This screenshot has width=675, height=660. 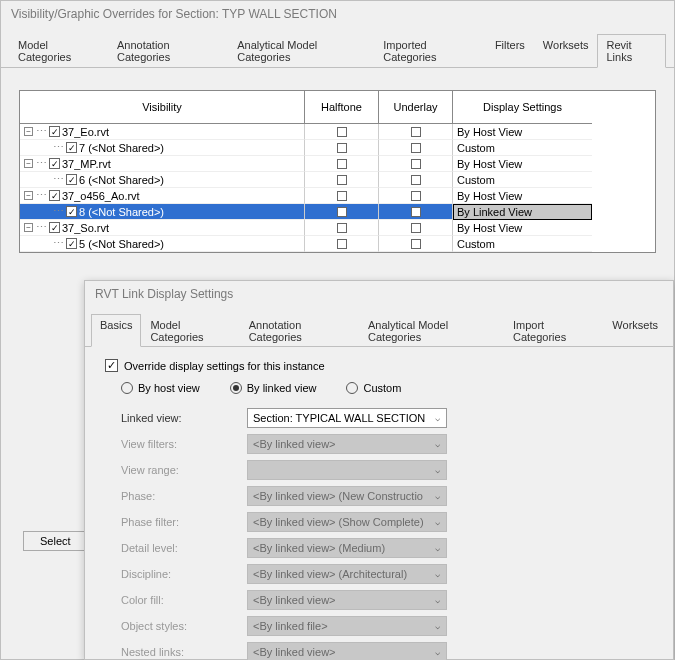 What do you see at coordinates (294, 600) in the screenshot?
I see `dropdown-value: <By linked view>` at bounding box center [294, 600].